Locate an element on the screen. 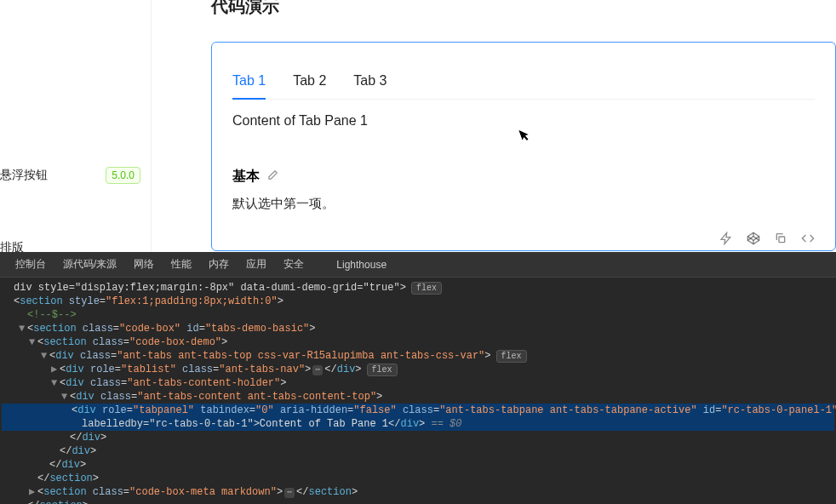  devtools-tabs: 控制台 源代码/来源 网络 性能 内存 应用 安全 Lighthouse is located at coordinates (418, 265).